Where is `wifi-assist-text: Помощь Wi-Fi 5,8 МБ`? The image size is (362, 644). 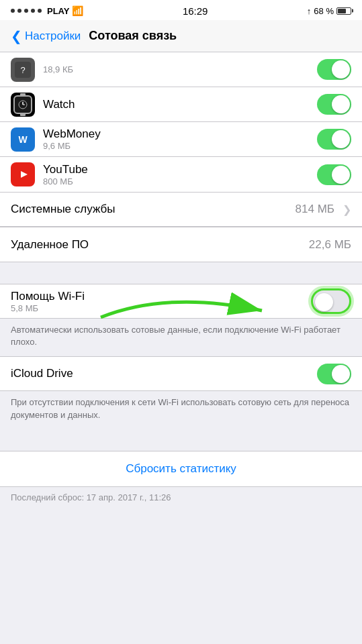 wifi-assist-text: Помощь Wi-Fi 5,8 МБ is located at coordinates (161, 302).